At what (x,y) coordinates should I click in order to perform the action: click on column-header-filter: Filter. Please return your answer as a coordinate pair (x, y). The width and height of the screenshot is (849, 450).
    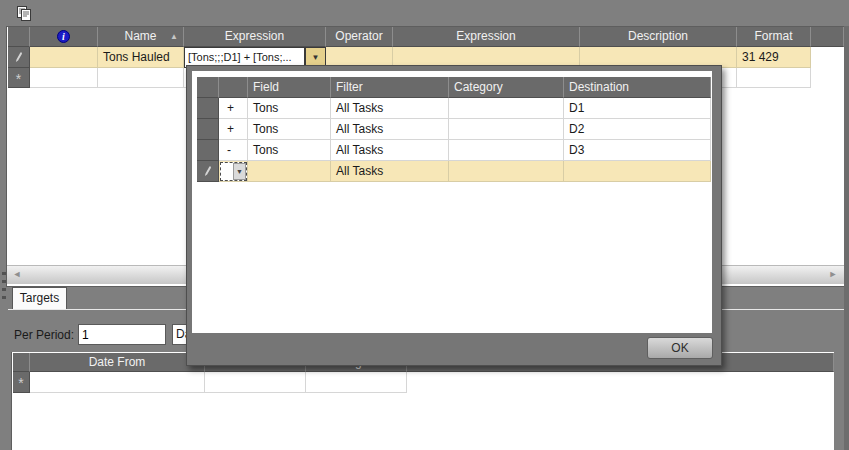
    Looking at the image, I should click on (390, 88).